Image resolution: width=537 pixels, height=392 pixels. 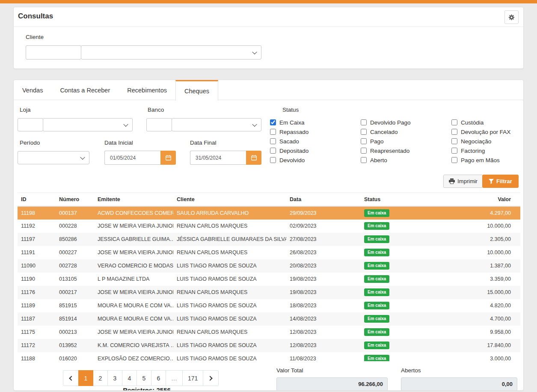 What do you see at coordinates (323, 306) in the screenshot?
I see `cell-data: 18/08/2023` at bounding box center [323, 306].